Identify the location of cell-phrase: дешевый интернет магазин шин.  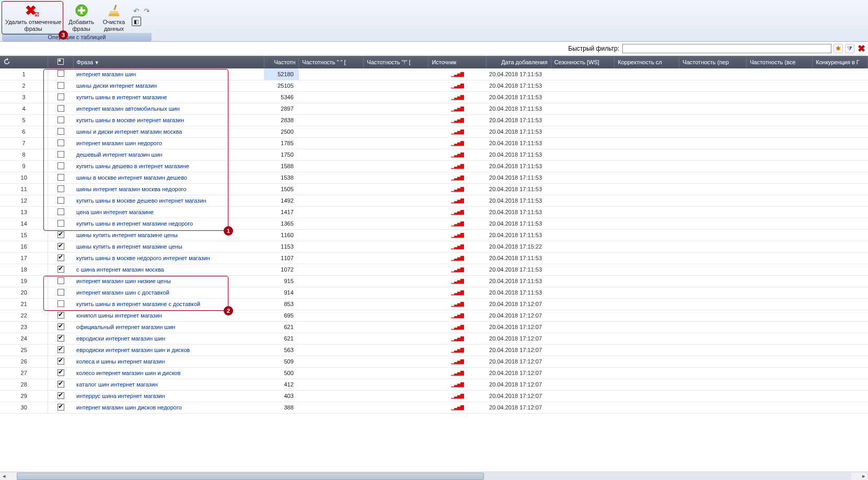
(168, 155).